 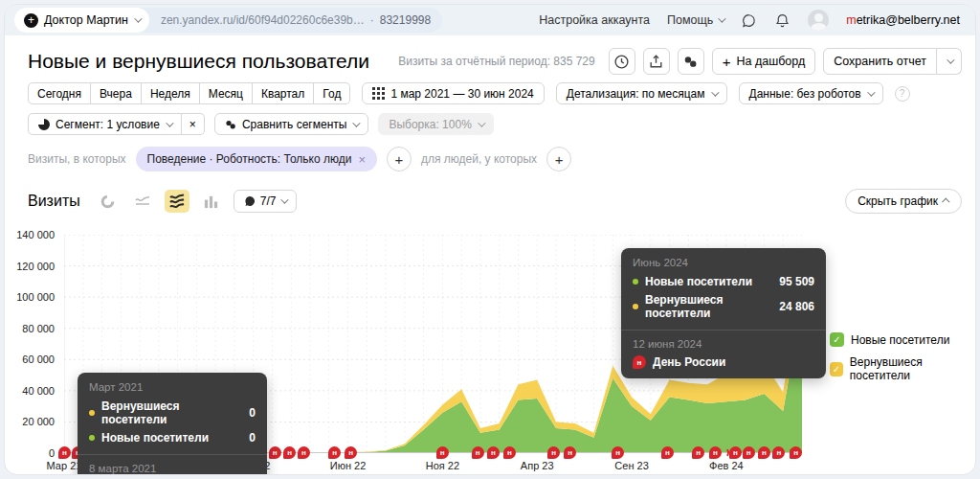 I want to click on segment-label: Сегмент: 1 условие, so click(x=107, y=125).